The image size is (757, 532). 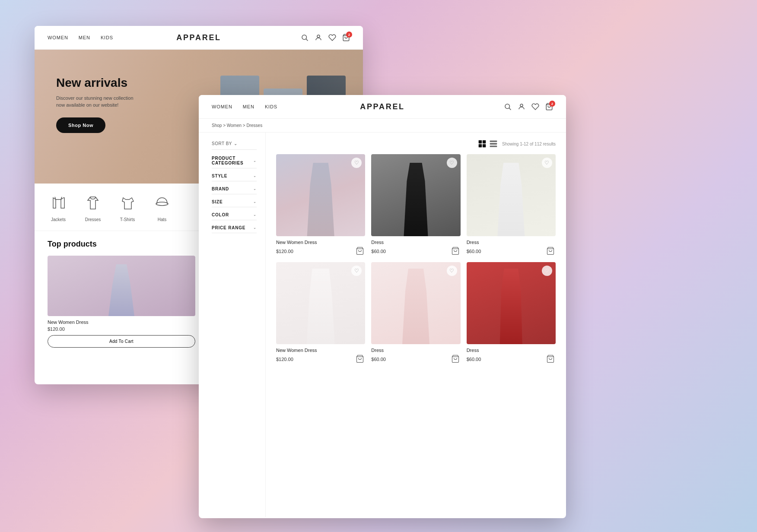 I want to click on shop-product-1: ♡ New Women Dress $120.00, so click(x=321, y=205).